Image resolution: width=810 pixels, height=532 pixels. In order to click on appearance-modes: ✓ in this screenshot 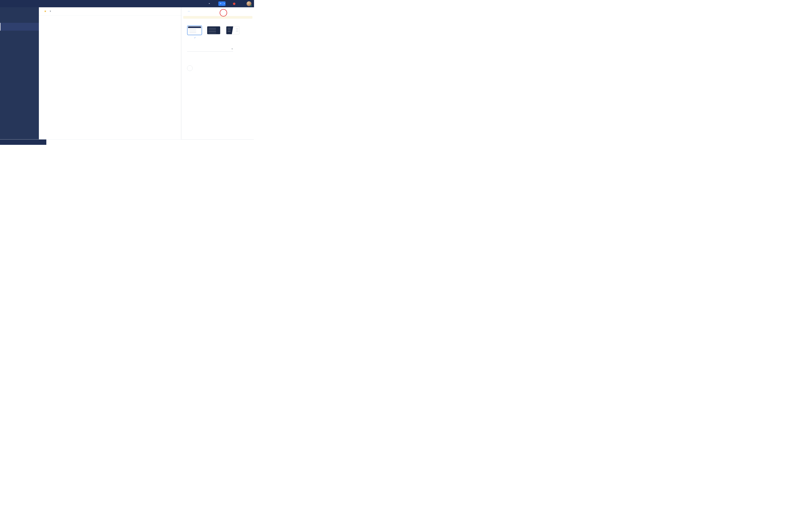, I will do `click(218, 32)`.